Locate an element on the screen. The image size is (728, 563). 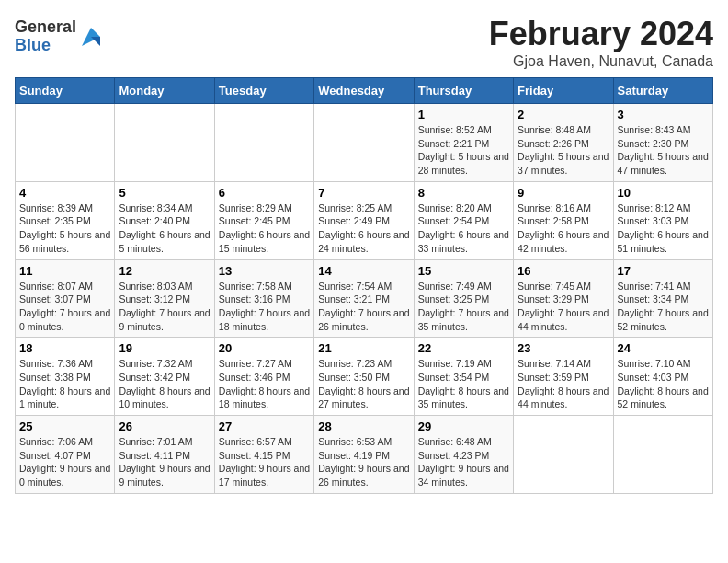
calendar-week: 11Sunrise: 8:07 AM Sunset: 3:07 PM Dayli… is located at coordinates (364, 298).